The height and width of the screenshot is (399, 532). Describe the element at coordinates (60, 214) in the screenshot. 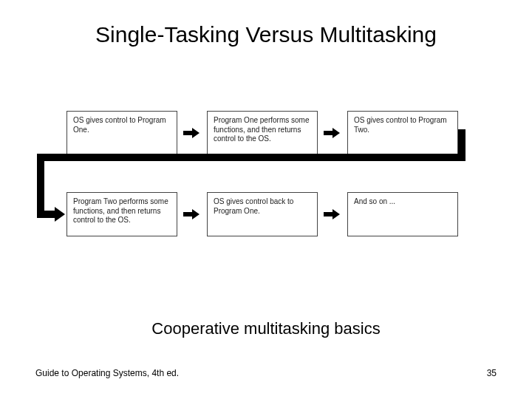

I see `arrow-head-icon` at that location.